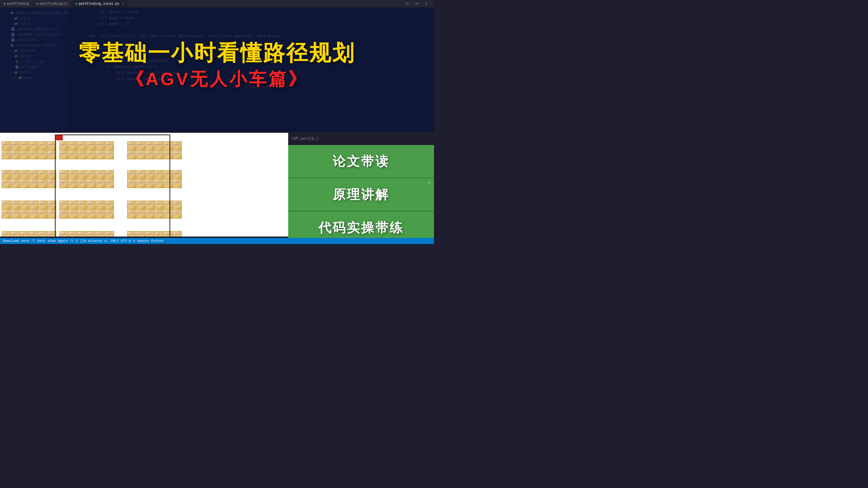 The height and width of the screenshot is (488, 868). Describe the element at coordinates (361, 161) in the screenshot. I see `feature-btn-paper-reading-label: 论文带读` at that location.